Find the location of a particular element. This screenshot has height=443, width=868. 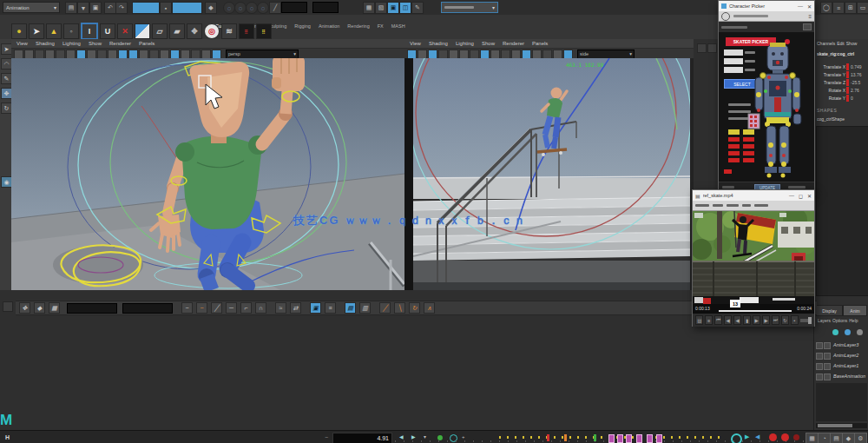

channel-value: 13.76 is located at coordinates (856, 75).